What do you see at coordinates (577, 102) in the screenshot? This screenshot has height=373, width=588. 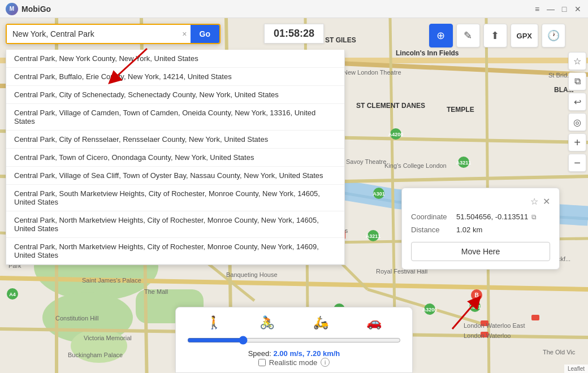 I see `sidebar-undo-button: ↩` at bounding box center [577, 102].